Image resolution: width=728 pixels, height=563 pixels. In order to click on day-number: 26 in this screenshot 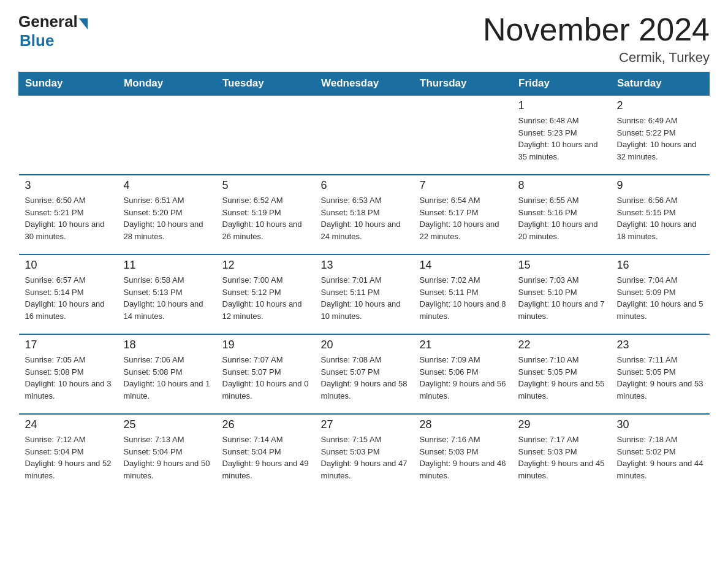, I will do `click(266, 424)`.